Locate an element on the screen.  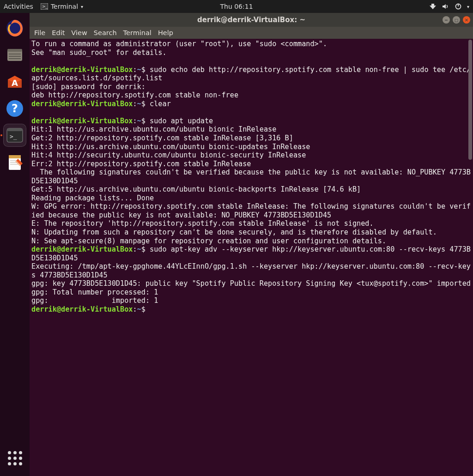
maximize-button: ◻ is located at coordinates (456, 20).